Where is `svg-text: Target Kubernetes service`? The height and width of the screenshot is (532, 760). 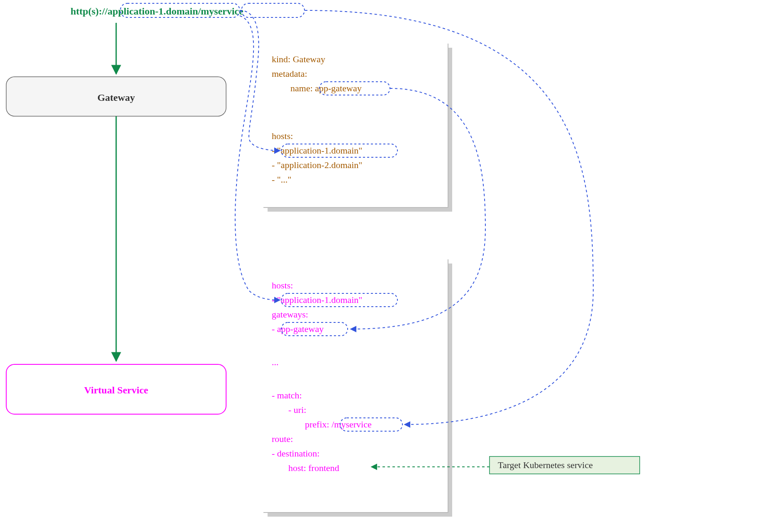
svg-text: Target Kubernetes service is located at coordinates (545, 465).